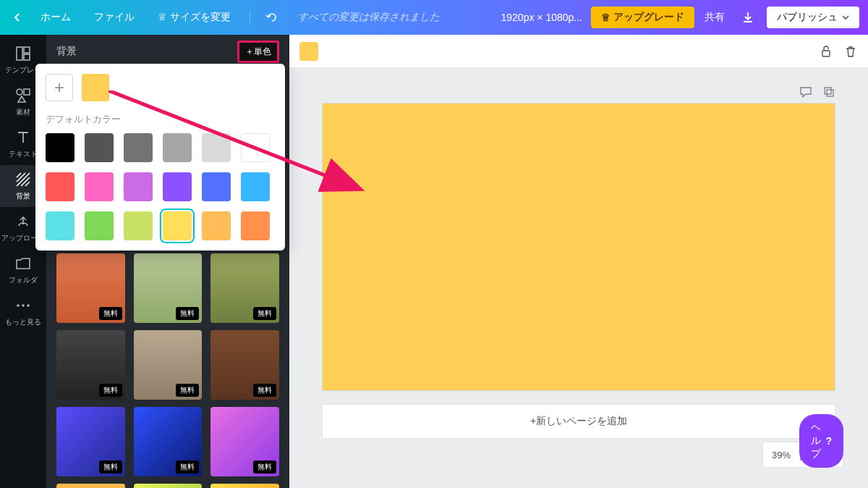 The image size is (868, 488). Describe the element at coordinates (258, 52) in the screenshot. I see `solid-color-button: ＋単色` at that location.